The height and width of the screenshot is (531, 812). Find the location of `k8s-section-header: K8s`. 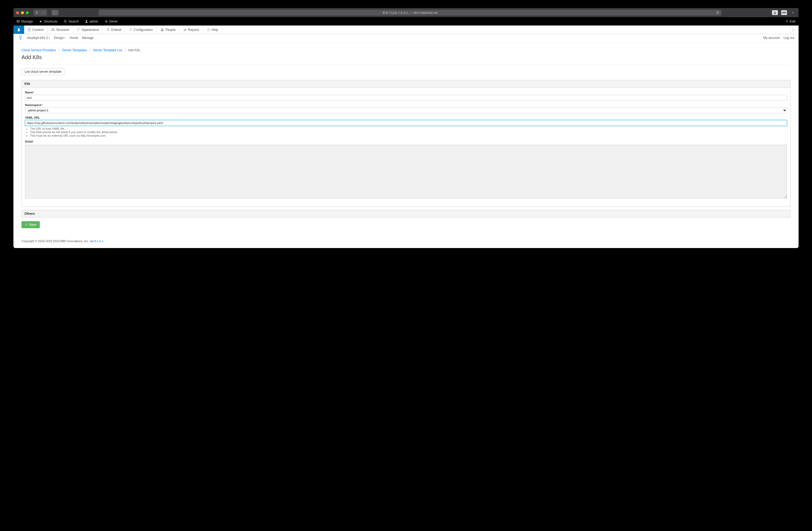

k8s-section-header: K8s is located at coordinates (406, 84).